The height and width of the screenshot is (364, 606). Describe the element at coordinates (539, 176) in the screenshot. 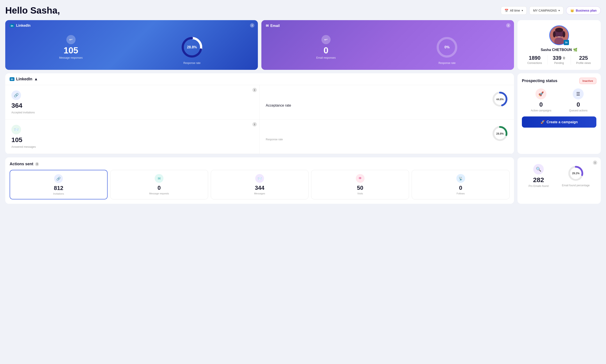

I see `pro-emails-stat: 🔍 282 Pro Emails found` at that location.